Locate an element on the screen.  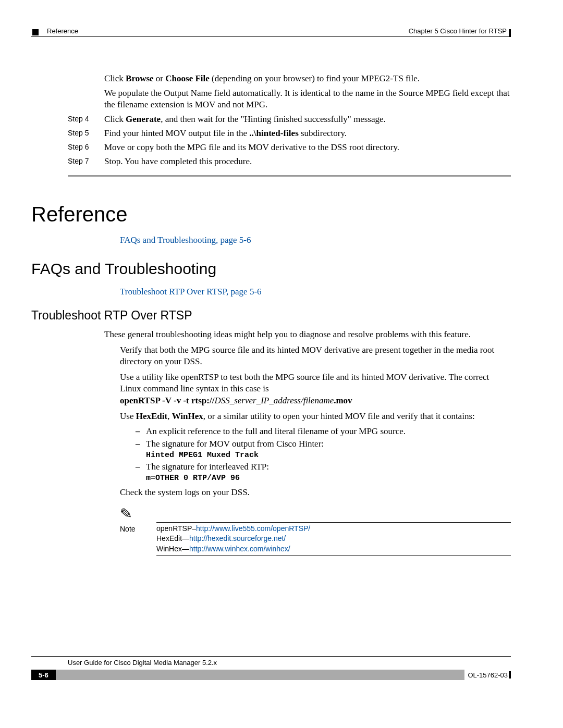
text: HexEdit— is located at coordinates (173, 538).